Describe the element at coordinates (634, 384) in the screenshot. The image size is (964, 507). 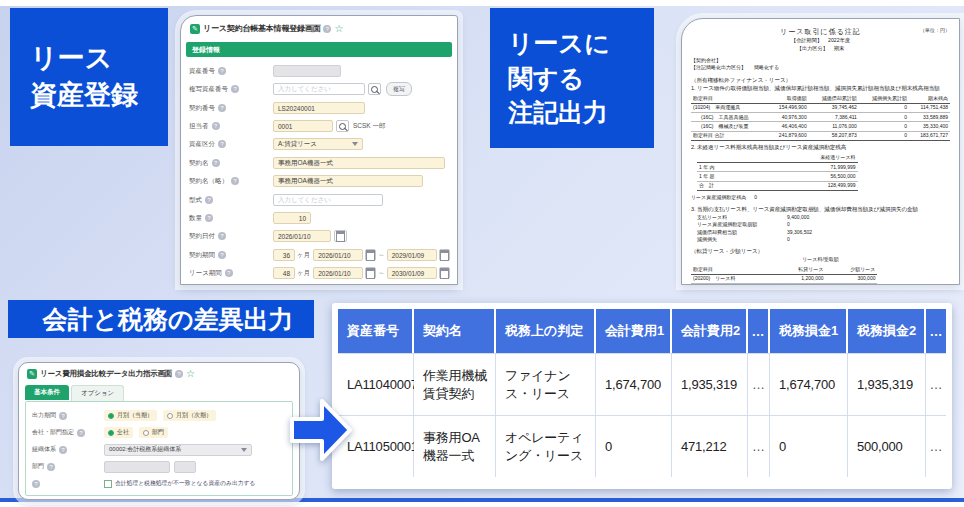
I see `cell-acct-cost1: 1,674,700` at that location.